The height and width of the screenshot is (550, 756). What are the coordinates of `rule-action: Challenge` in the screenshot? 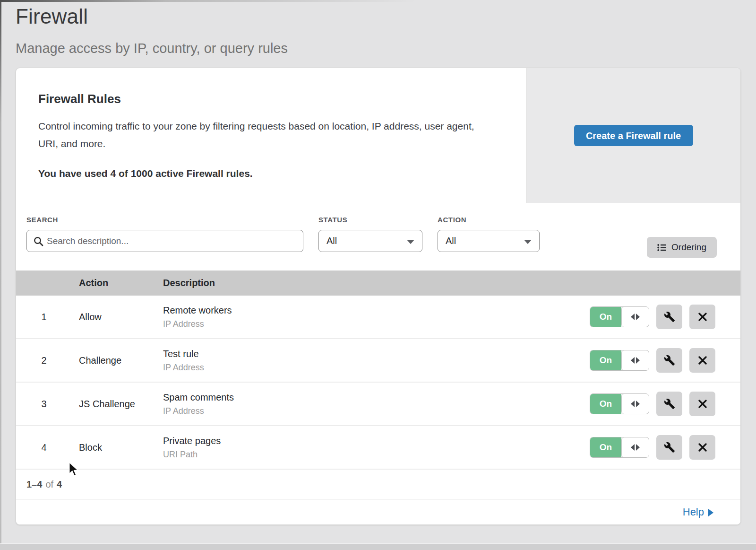 It's located at (121, 360).